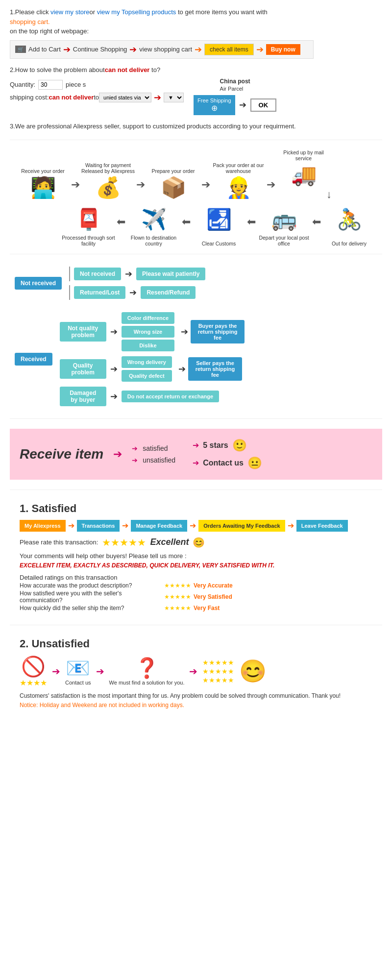  Describe the element at coordinates (170, 542) in the screenshot. I see `excellent-text: Excellent` at that location.